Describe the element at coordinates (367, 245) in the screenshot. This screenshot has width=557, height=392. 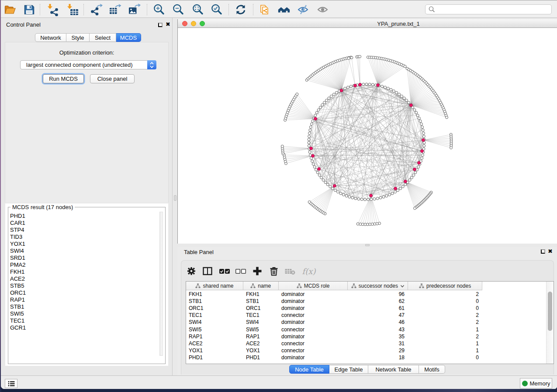
I see `horizontal-splitter-grip` at that location.